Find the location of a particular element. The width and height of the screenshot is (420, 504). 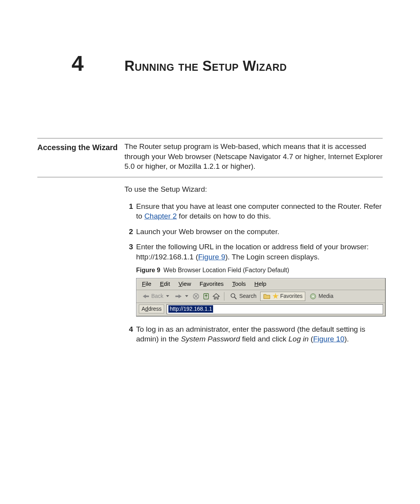

chapter-2-link: Chapter 2 is located at coordinates (160, 216).